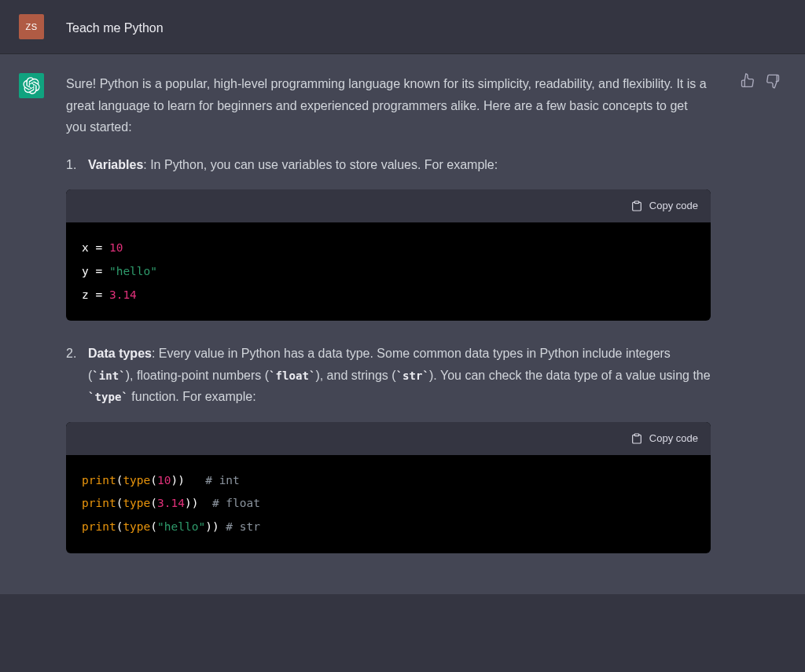 This screenshot has width=805, height=672. Describe the element at coordinates (388, 505) in the screenshot. I see `code-content: print(type(10)) # int print(type(3.14)) …` at that location.